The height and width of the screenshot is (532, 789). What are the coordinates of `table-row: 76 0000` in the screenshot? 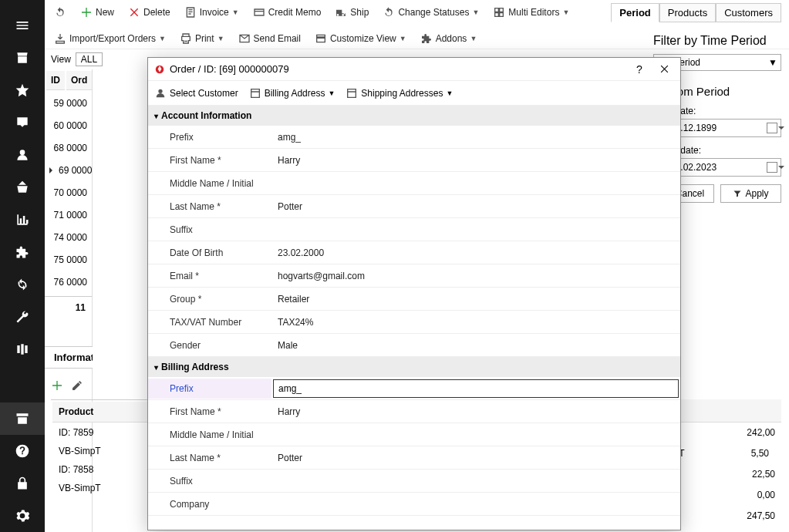 It's located at (68, 282).